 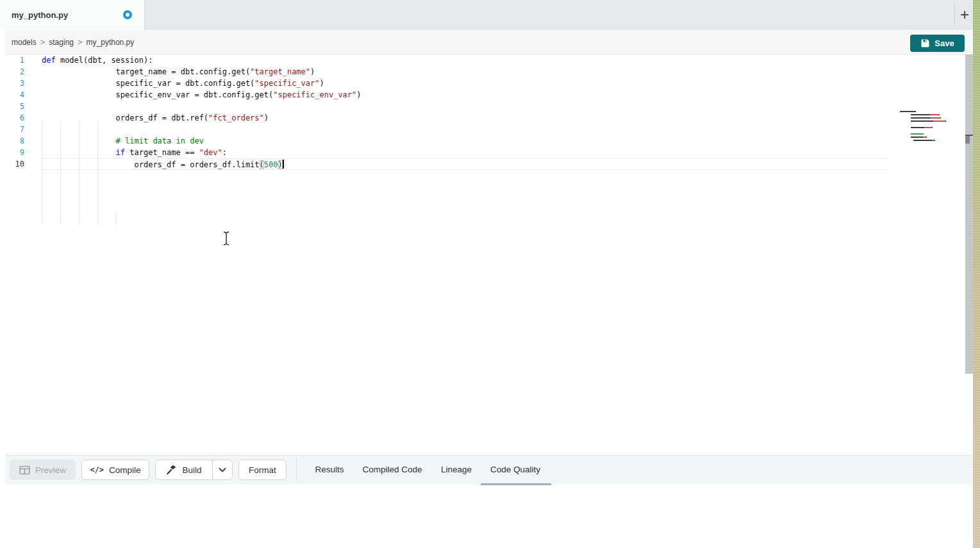 I want to click on code-icon: </>, so click(x=97, y=470).